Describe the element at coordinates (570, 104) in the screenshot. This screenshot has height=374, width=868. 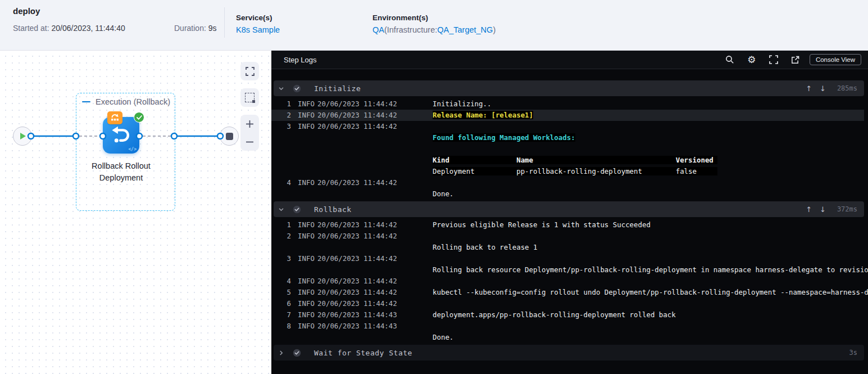
I see `log-row: 1INFO20/06/2023 11:44:42Initializing..` at that location.